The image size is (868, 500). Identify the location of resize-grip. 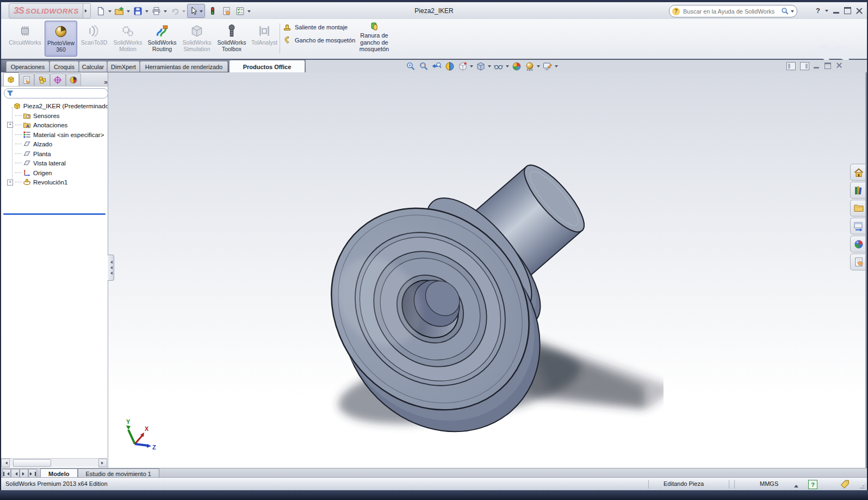
(863, 486).